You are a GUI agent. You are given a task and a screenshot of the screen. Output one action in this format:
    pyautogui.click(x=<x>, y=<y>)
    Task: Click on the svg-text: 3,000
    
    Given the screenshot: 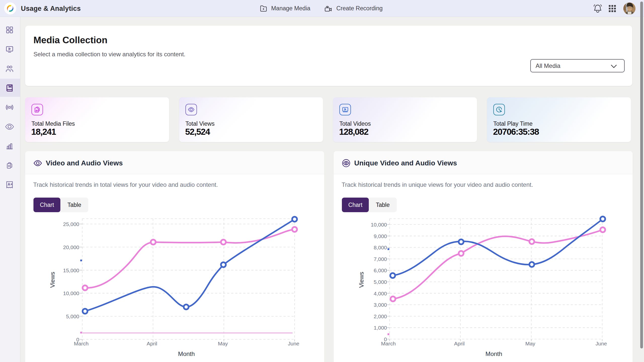 What is the action you would take?
    pyautogui.click(x=380, y=305)
    